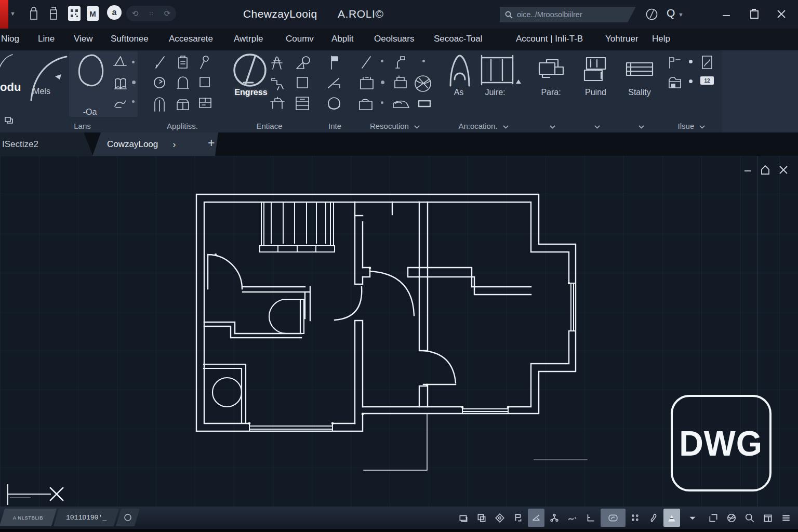 Image resolution: width=798 pixels, height=532 pixels. Describe the element at coordinates (152, 14) in the screenshot. I see `more-dots-icon: ∷` at that location.